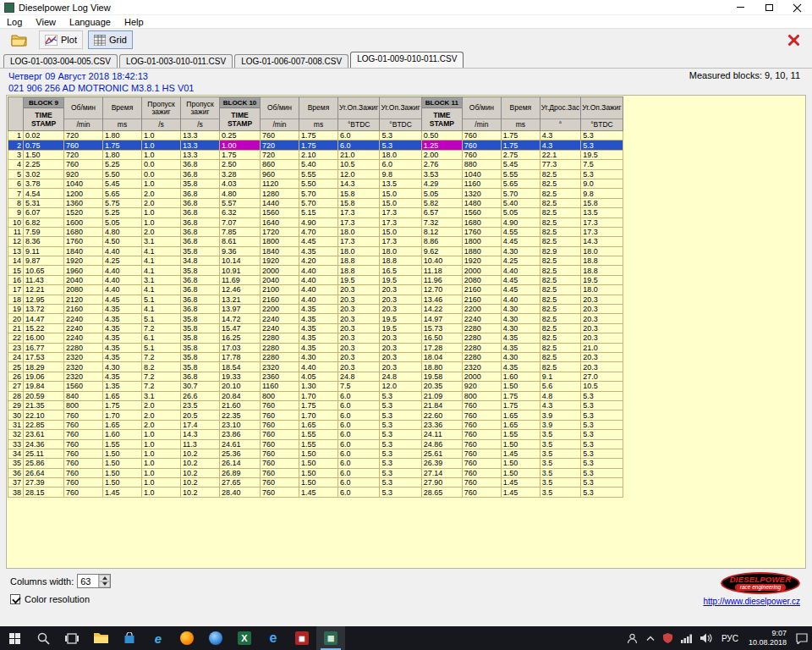 The height and width of the screenshot is (650, 812). What do you see at coordinates (162, 279) in the screenshot?
I see `grid-cell: 3.1` at bounding box center [162, 279].